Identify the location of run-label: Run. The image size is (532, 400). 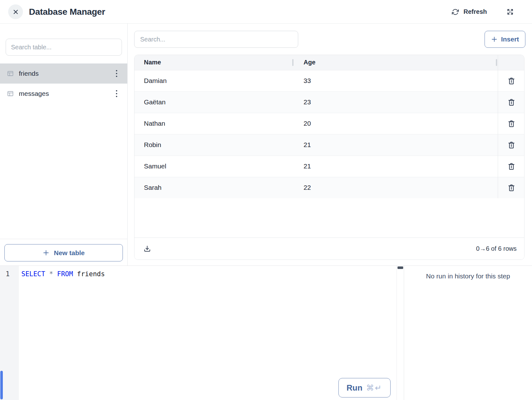
(354, 388).